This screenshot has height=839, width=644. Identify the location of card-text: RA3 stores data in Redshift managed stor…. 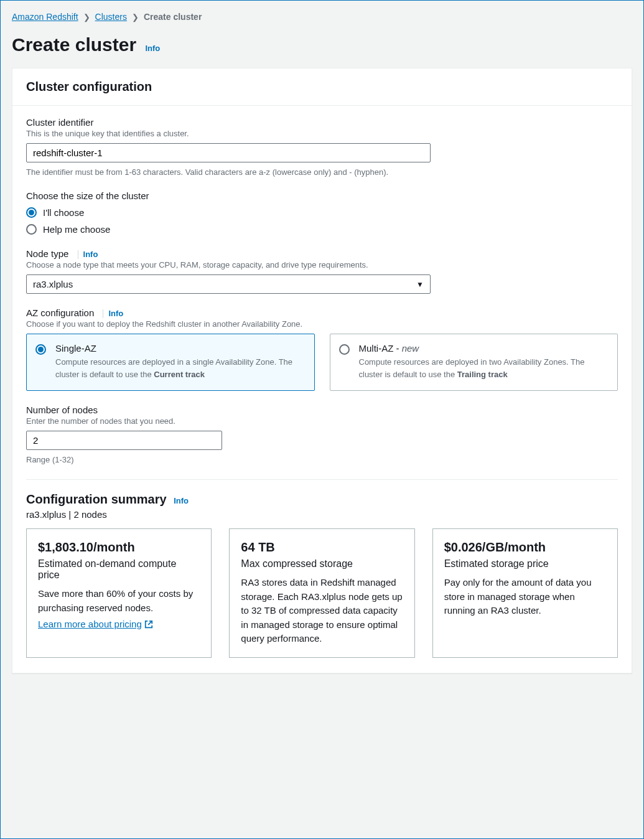
(322, 611).